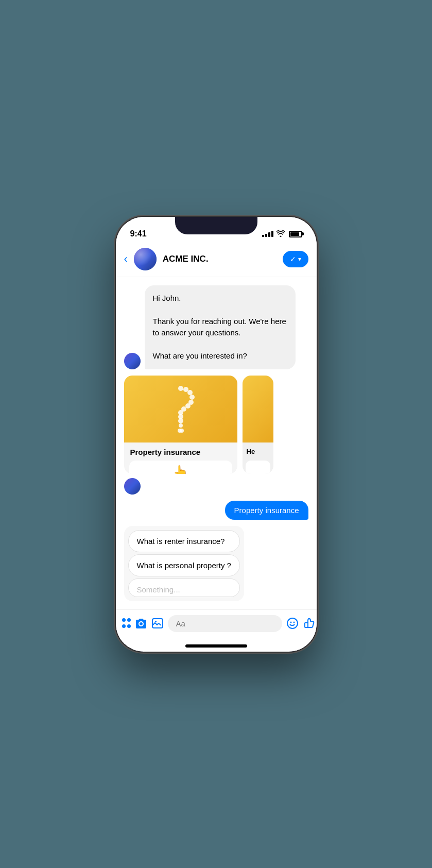 The width and height of the screenshot is (432, 868). What do you see at coordinates (258, 451) in the screenshot?
I see `card-partial-title: He` at bounding box center [258, 451].